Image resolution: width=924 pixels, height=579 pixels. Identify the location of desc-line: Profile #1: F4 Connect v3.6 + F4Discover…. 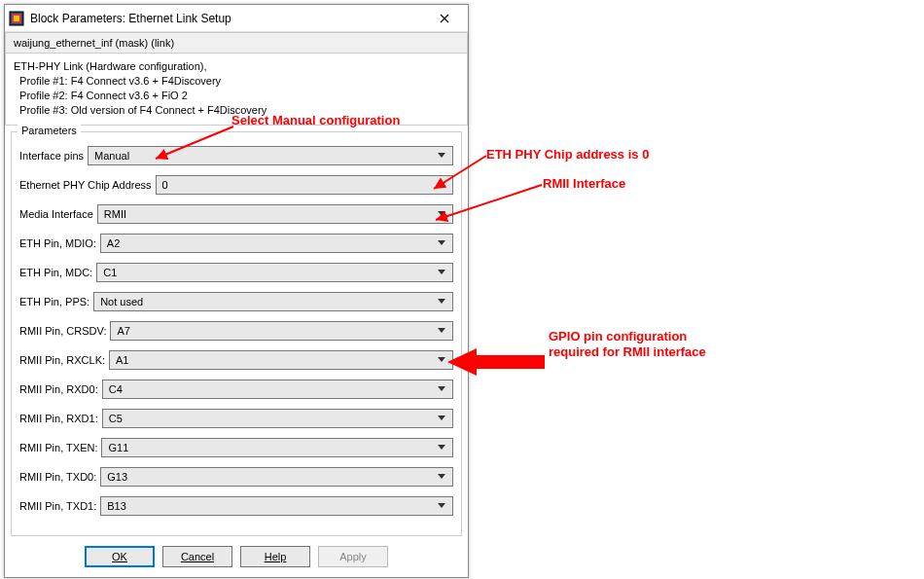
(236, 82).